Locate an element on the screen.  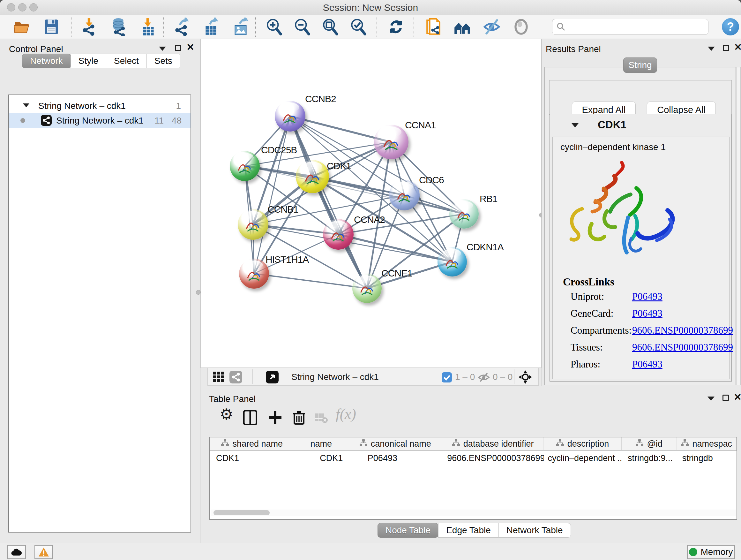
warning-icon is located at coordinates (44, 552).